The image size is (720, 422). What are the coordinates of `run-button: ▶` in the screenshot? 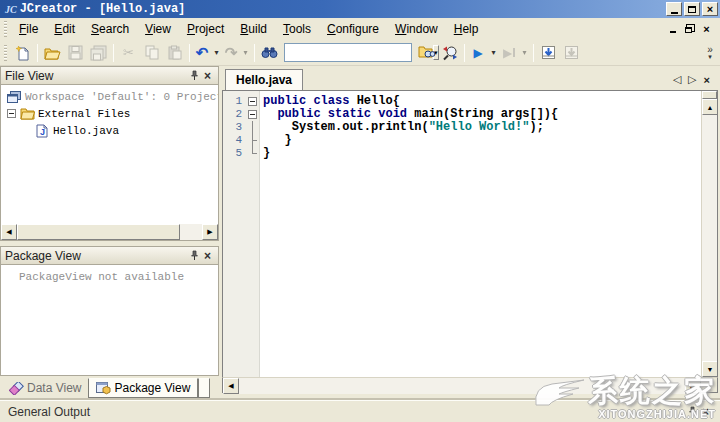 It's located at (478, 53).